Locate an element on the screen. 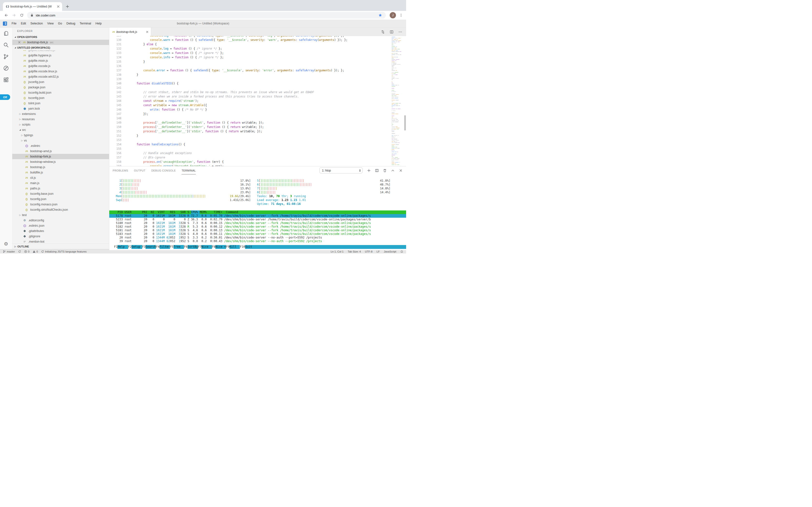 The image size is (812, 507). menu-edit: Edit is located at coordinates (23, 23).